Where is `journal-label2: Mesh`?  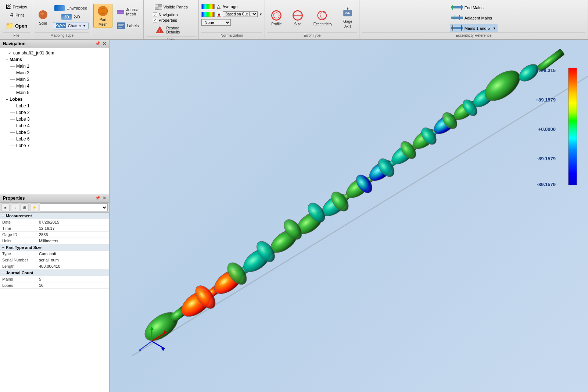
journal-label2: Mesh is located at coordinates (133, 14).